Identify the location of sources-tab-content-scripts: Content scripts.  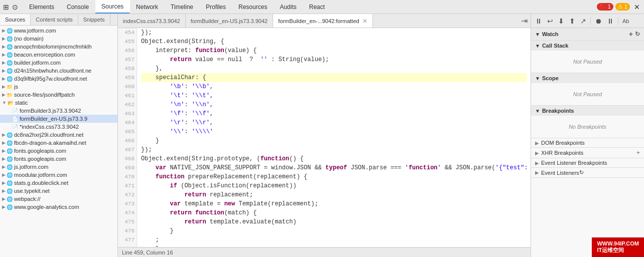
(54, 20).